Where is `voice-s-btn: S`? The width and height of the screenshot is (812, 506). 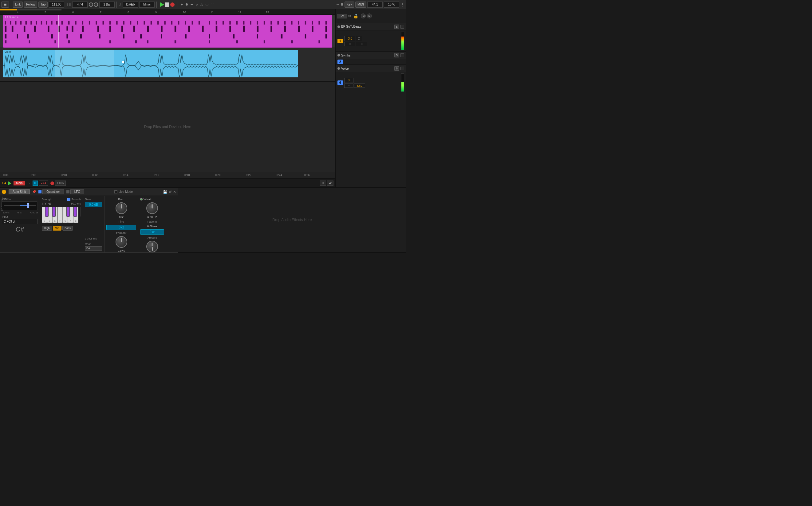
voice-s-btn: S is located at coordinates (397, 68).